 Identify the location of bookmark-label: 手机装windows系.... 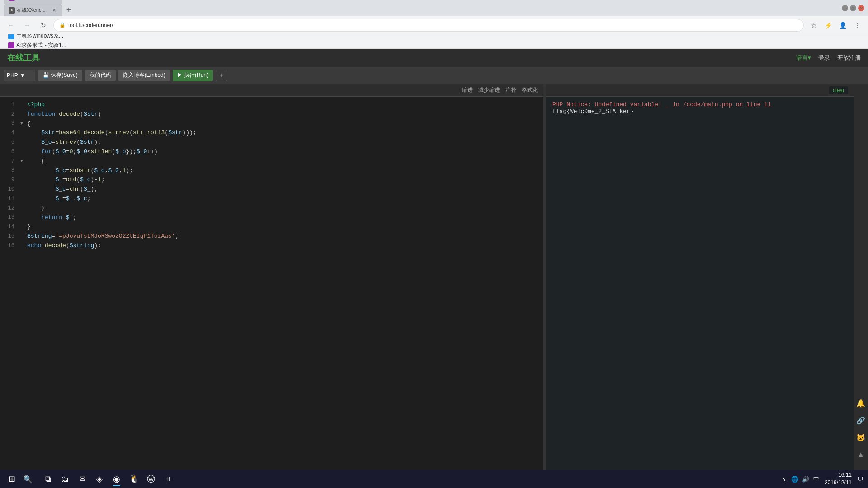
(40, 37).